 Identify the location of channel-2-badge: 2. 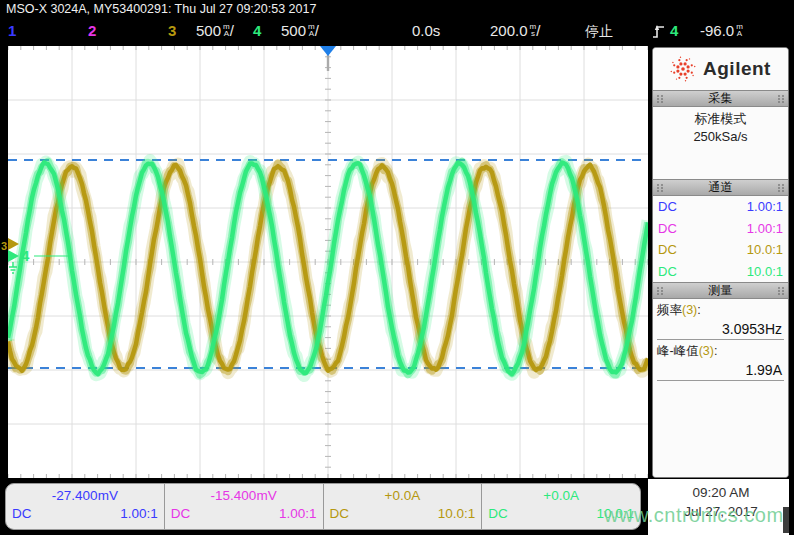
(92, 32).